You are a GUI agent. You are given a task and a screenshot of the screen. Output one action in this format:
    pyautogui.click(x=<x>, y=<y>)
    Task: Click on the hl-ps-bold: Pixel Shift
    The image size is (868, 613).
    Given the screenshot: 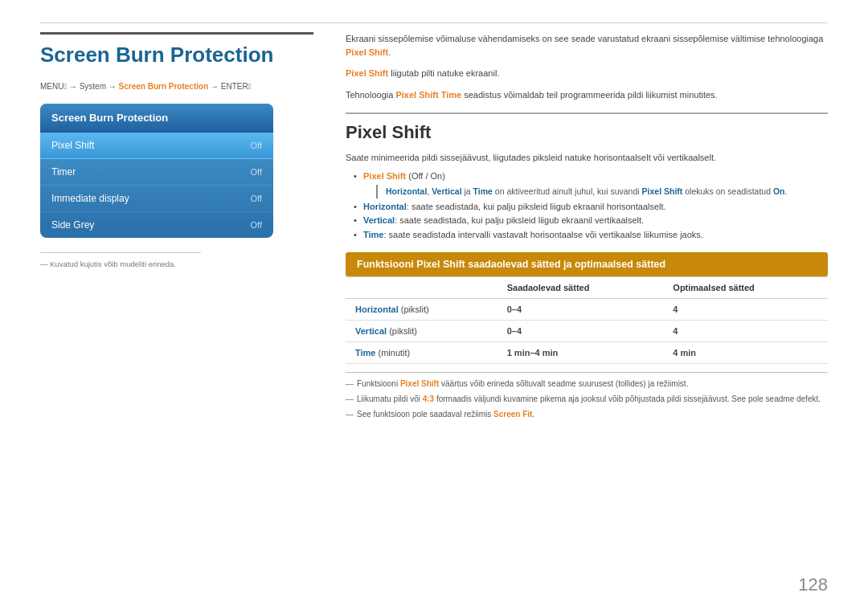 What is the action you would take?
    pyautogui.click(x=662, y=191)
    